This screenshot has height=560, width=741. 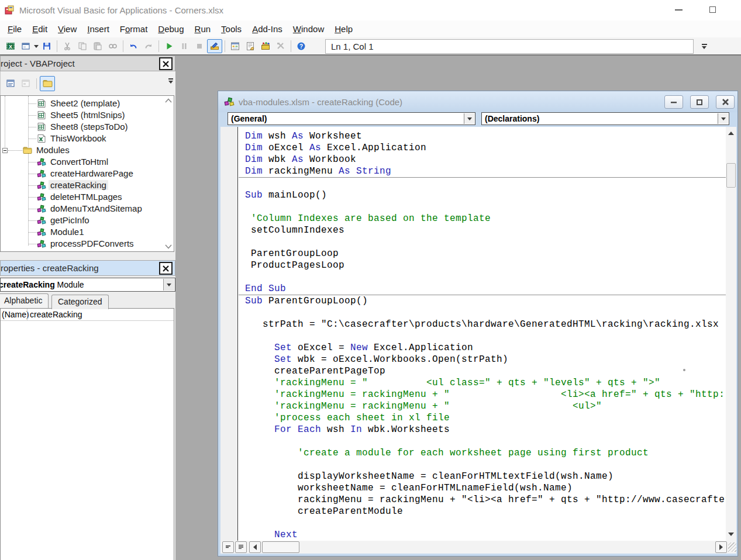 I want to click on toolbar-paste-button, so click(x=98, y=46).